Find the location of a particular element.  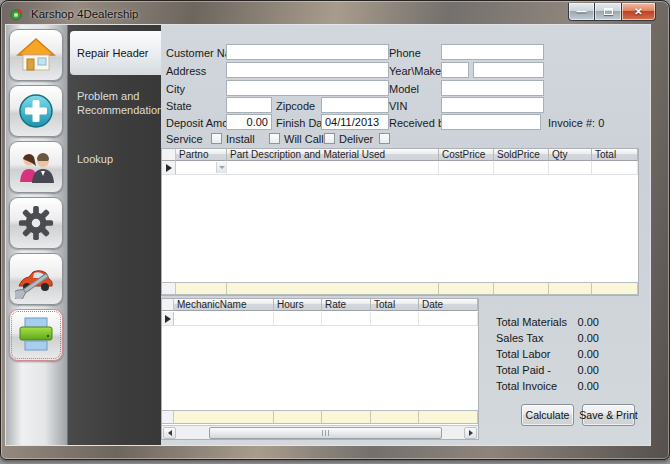

labor-row-hours-cell is located at coordinates (298, 319).